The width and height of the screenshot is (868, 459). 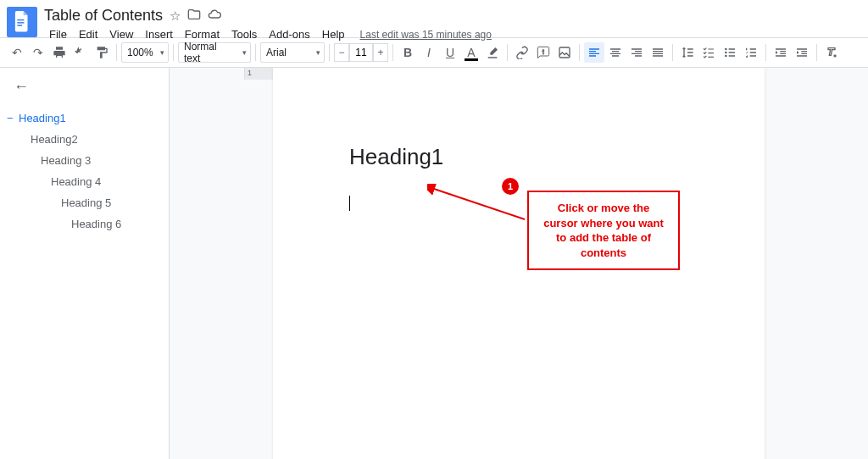 I want to click on annotation-box: Click or move the cursor where you want …, so click(x=604, y=230).